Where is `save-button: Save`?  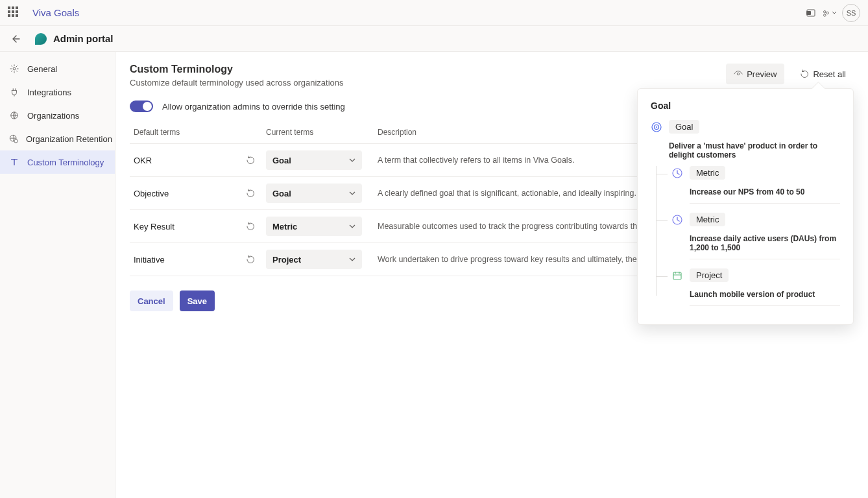
save-button: Save is located at coordinates (197, 301).